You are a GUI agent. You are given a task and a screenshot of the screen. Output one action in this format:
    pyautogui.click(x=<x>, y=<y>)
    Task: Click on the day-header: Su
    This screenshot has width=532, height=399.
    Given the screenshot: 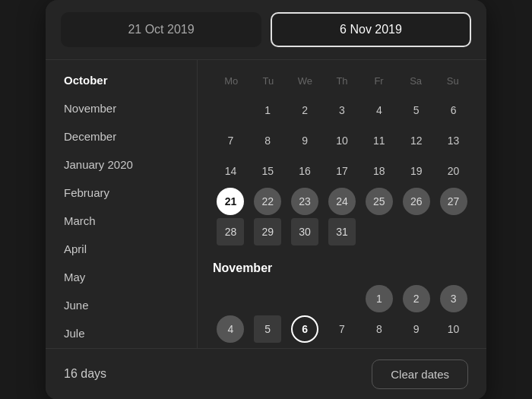 What is the action you would take?
    pyautogui.click(x=453, y=81)
    